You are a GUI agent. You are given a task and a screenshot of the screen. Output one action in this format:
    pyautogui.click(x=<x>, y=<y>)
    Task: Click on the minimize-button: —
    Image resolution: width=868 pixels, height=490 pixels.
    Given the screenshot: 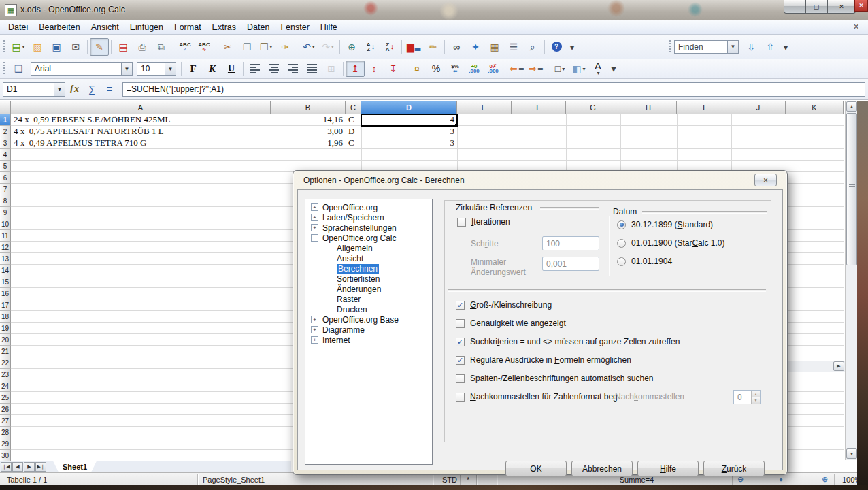 What is the action you would take?
    pyautogui.click(x=795, y=7)
    